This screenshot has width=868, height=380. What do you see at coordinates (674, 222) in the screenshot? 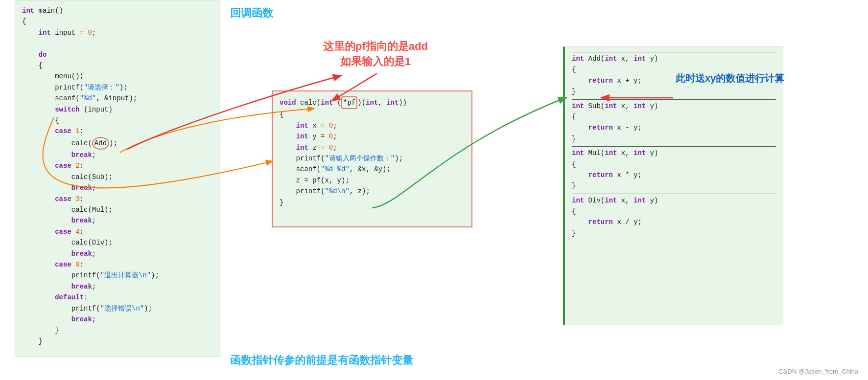
I see `code-line: return x / y;` at bounding box center [674, 222].